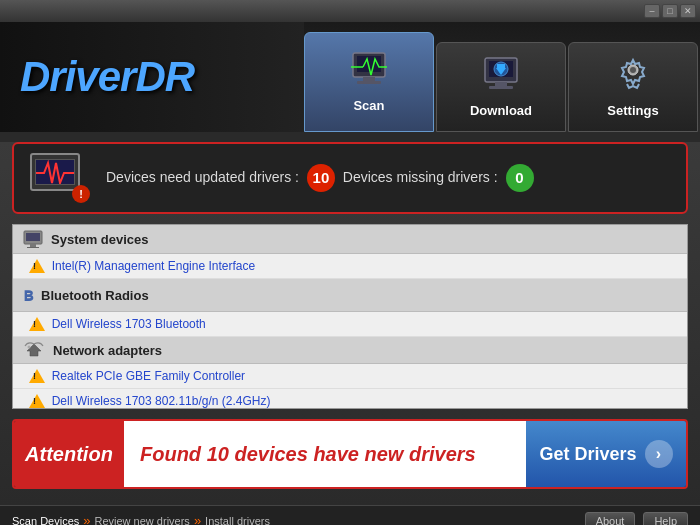 This screenshot has height=525, width=700. I want to click on minimize-button: –, so click(652, 11).